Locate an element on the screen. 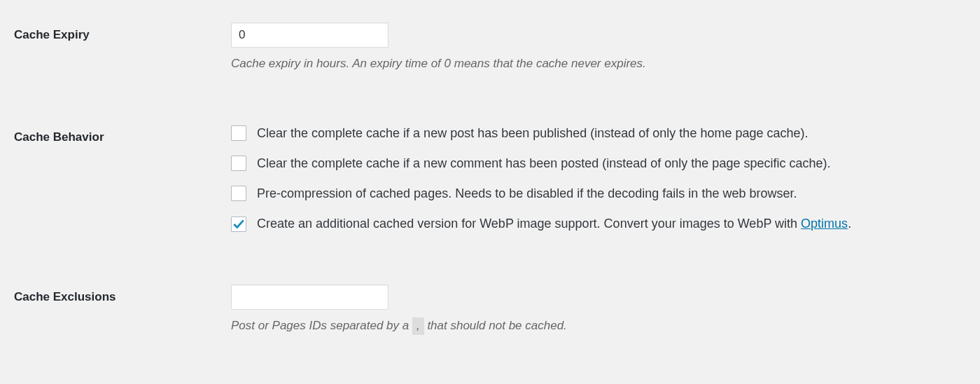 This screenshot has height=384, width=980. cache-expiry-label: Cache Expiry is located at coordinates (122, 32).